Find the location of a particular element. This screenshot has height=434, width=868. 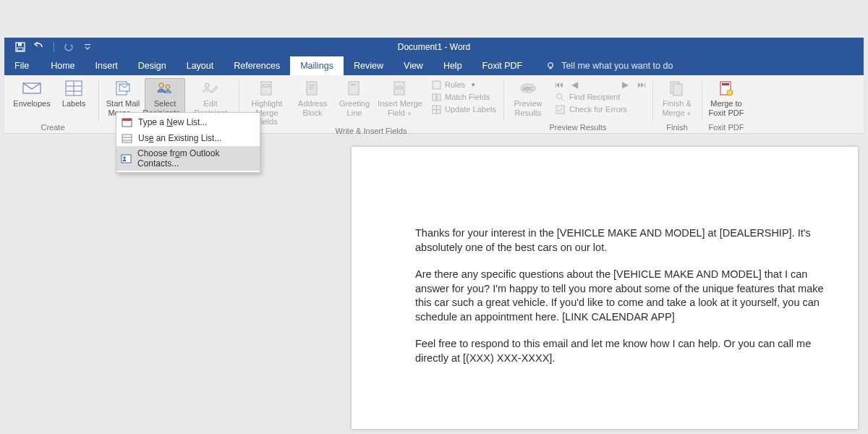

tab-file: File is located at coordinates (22, 66).